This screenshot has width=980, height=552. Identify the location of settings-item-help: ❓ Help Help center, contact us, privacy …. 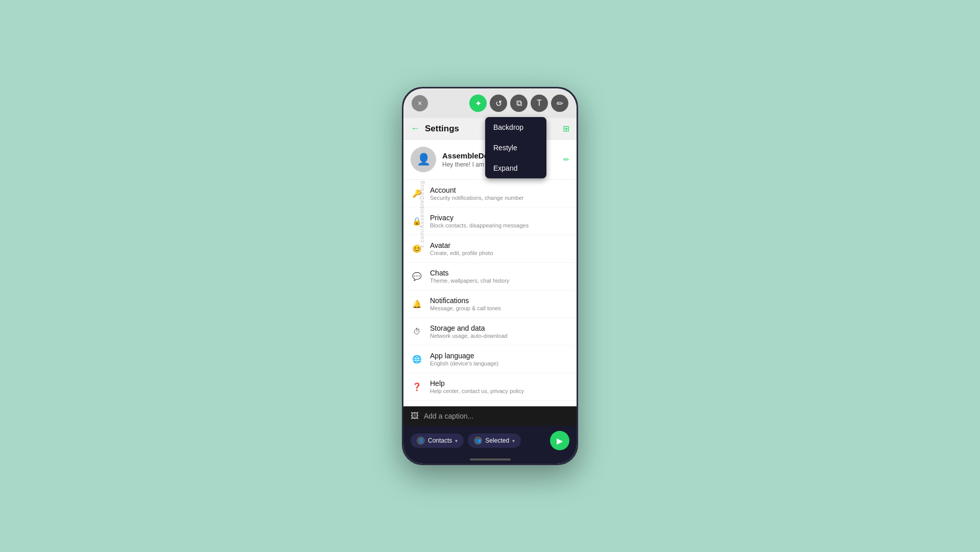
(490, 387).